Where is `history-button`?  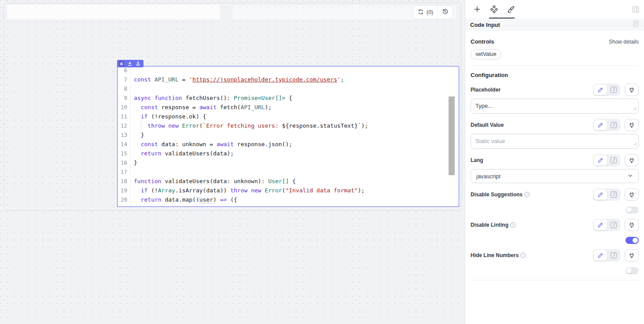 history-button is located at coordinates (445, 12).